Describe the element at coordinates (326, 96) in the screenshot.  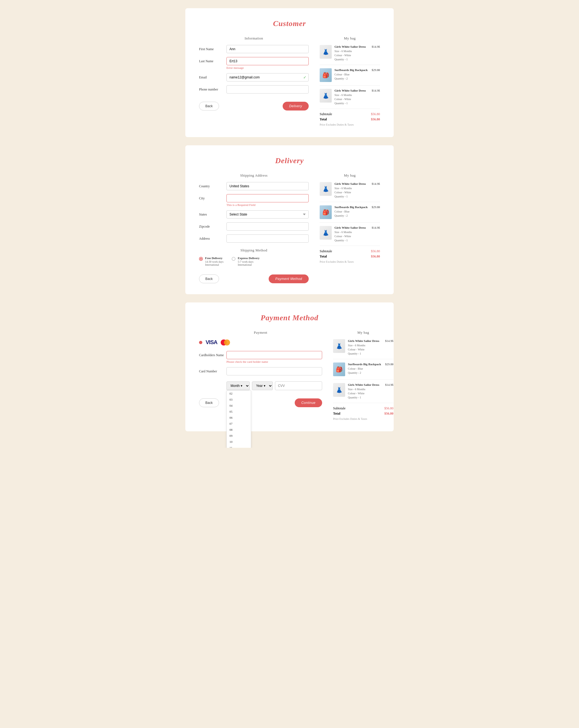
I see `bag-item-3-image: 👗` at that location.